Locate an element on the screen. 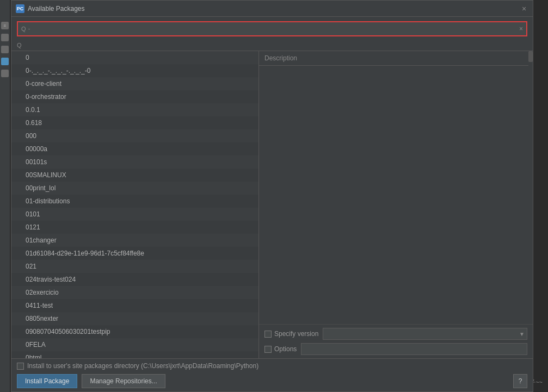 The width and height of the screenshot is (548, 392). specify-version-checkbox is located at coordinates (268, 334).